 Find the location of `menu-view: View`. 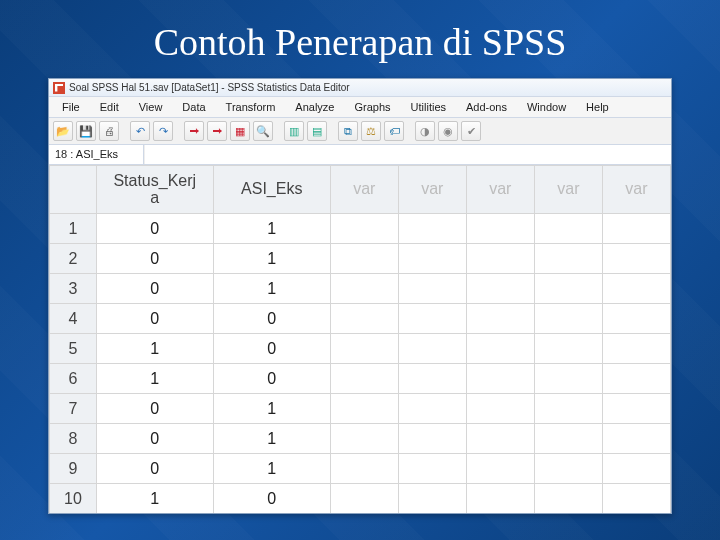

menu-view: View is located at coordinates (151, 107).